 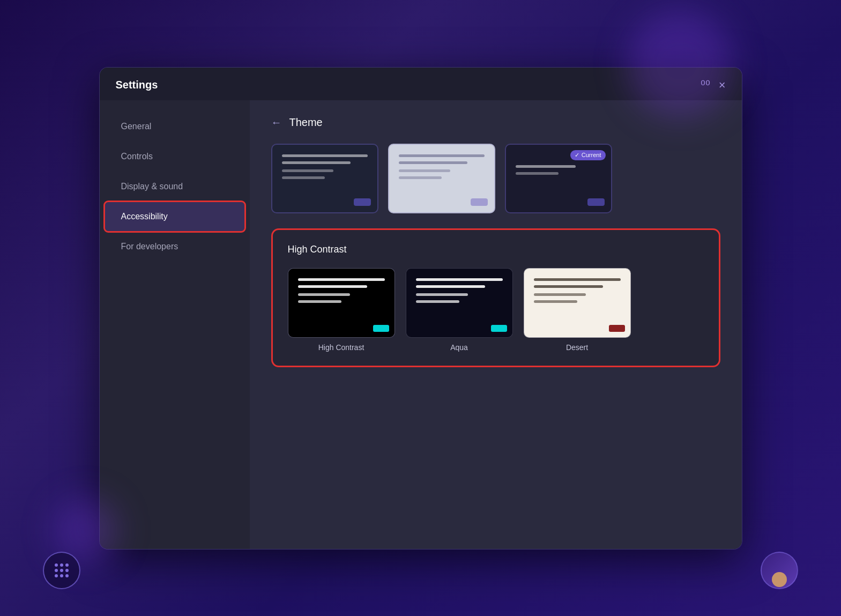 What do you see at coordinates (277, 122) in the screenshot?
I see `back-button: ←` at bounding box center [277, 122].